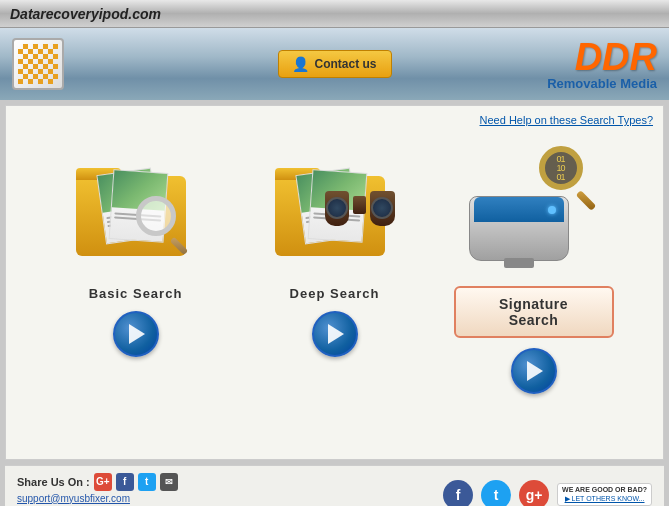 The image size is (669, 506). I want to click on title-bar: Datarecoveryipod.com, so click(334, 14).